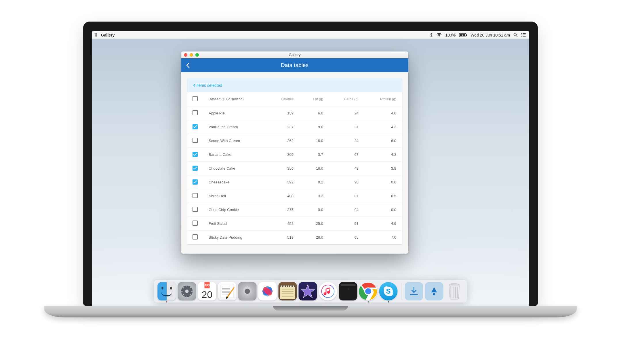  What do you see at coordinates (207, 291) in the screenshot?
I see `dock-calendar-icon: JUN 20` at bounding box center [207, 291].